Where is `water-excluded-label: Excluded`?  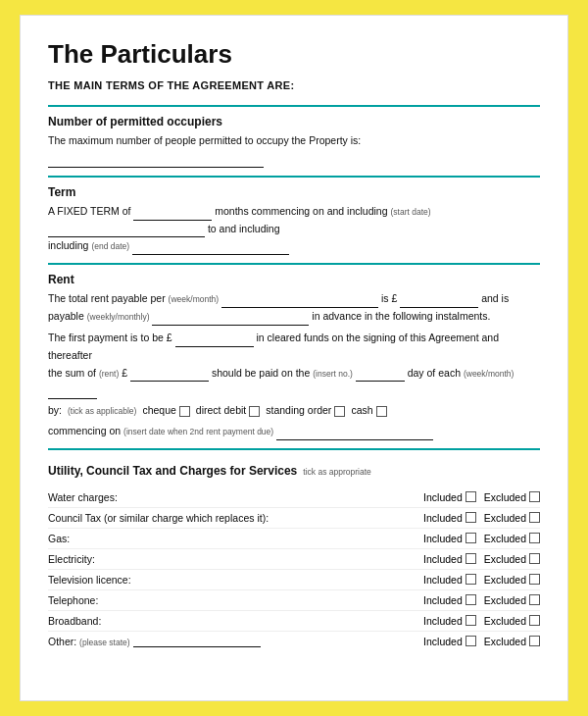 water-excluded-label: Excluded is located at coordinates (506, 497).